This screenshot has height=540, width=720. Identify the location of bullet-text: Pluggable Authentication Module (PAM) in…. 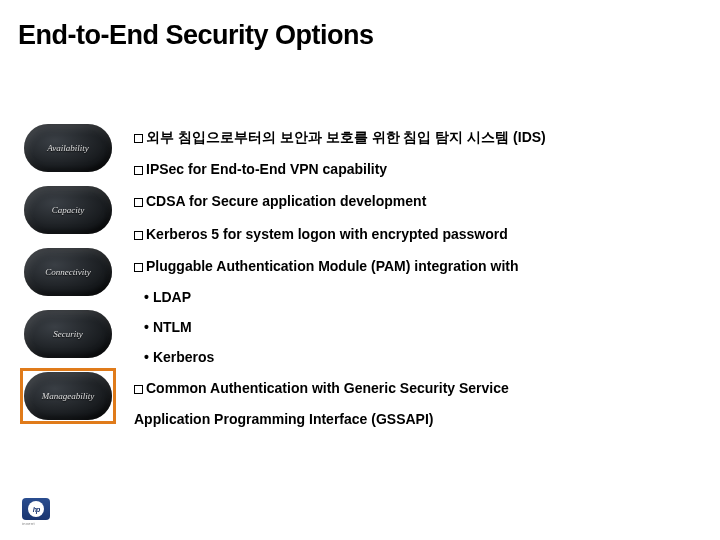
(332, 266).